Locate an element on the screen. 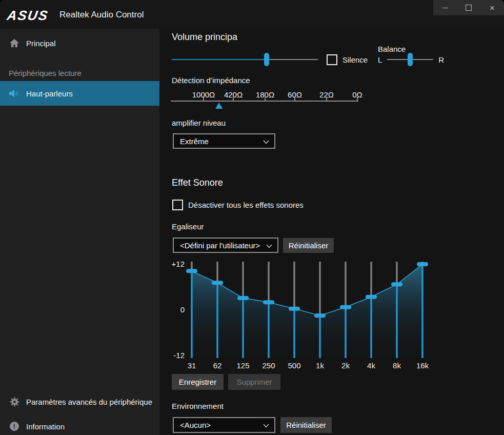  amplifier-level-label: amplifier niveau is located at coordinates (199, 123).